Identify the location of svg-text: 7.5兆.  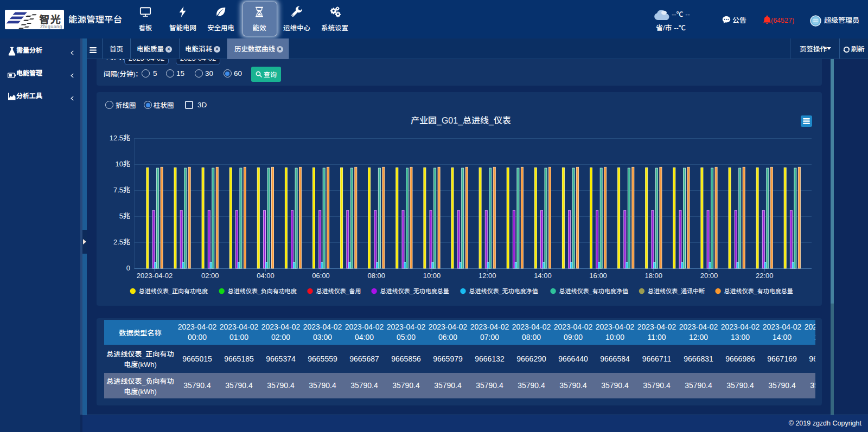
(122, 190).